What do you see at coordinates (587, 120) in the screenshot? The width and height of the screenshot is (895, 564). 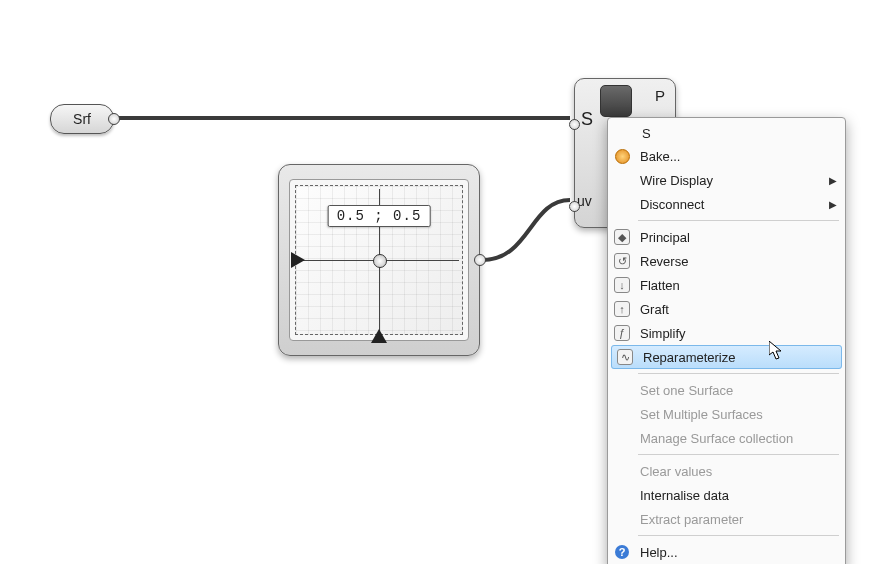 I see `input-s-label: S` at bounding box center [587, 120].